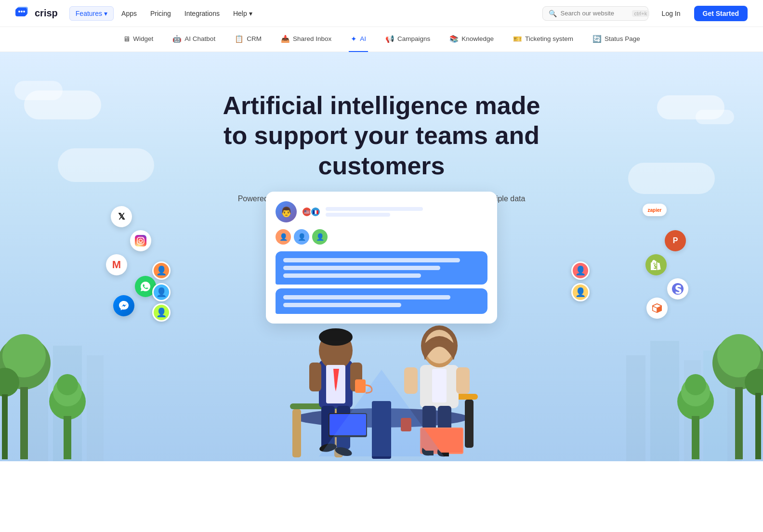 This screenshot has height=532, width=763. Describe the element at coordinates (354, 39) in the screenshot. I see `ai-icon: ✦` at that location.